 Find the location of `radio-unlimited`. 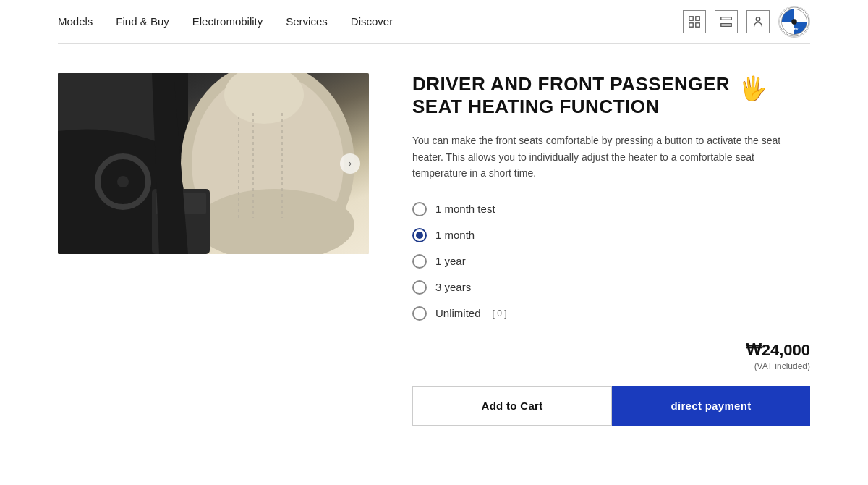

radio-unlimited is located at coordinates (420, 313).